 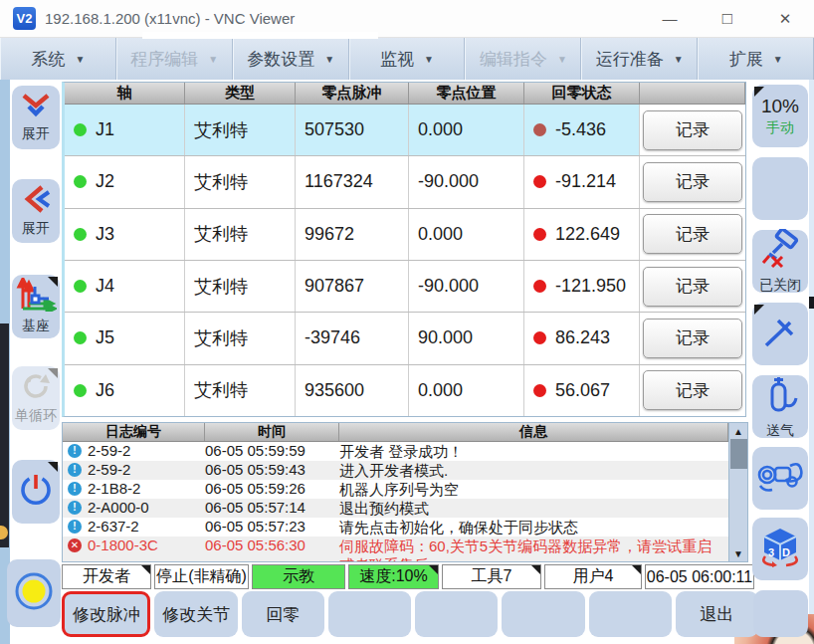 What do you see at coordinates (105, 614) in the screenshot?
I see `modify-pulse-button: 修改脉冲` at bounding box center [105, 614].